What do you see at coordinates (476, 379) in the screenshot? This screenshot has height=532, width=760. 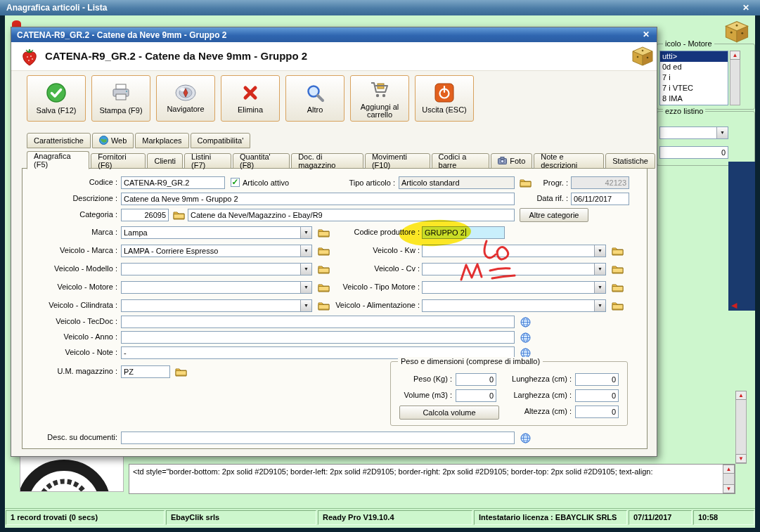 I see `peso-field: 0` at bounding box center [476, 379].